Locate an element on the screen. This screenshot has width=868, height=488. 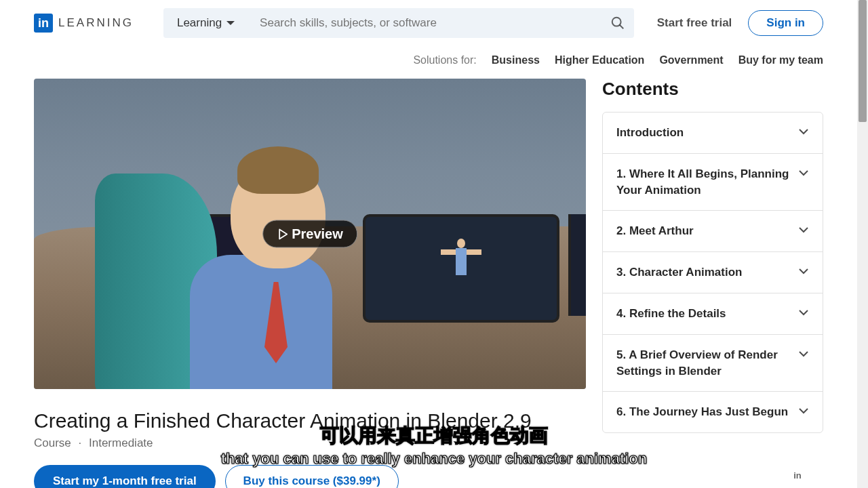
preview-button: Preview is located at coordinates (310, 235).